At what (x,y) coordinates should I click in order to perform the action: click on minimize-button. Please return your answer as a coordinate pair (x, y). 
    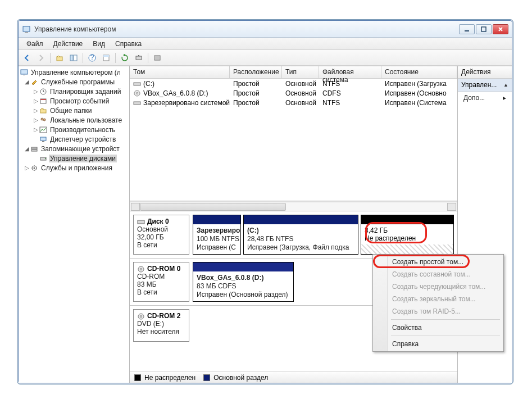
    Looking at the image, I should click on (467, 29).